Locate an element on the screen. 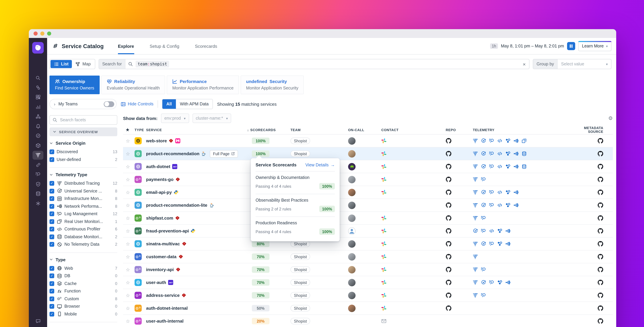 This screenshot has height=327, width=644. my-teams-toggle is located at coordinates (109, 104).